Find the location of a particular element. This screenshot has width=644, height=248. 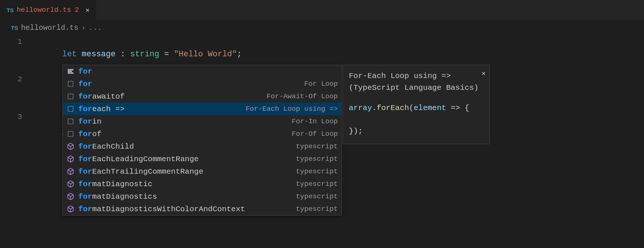

suggestion-item: formatDiagnosticstypescript is located at coordinates (202, 196).